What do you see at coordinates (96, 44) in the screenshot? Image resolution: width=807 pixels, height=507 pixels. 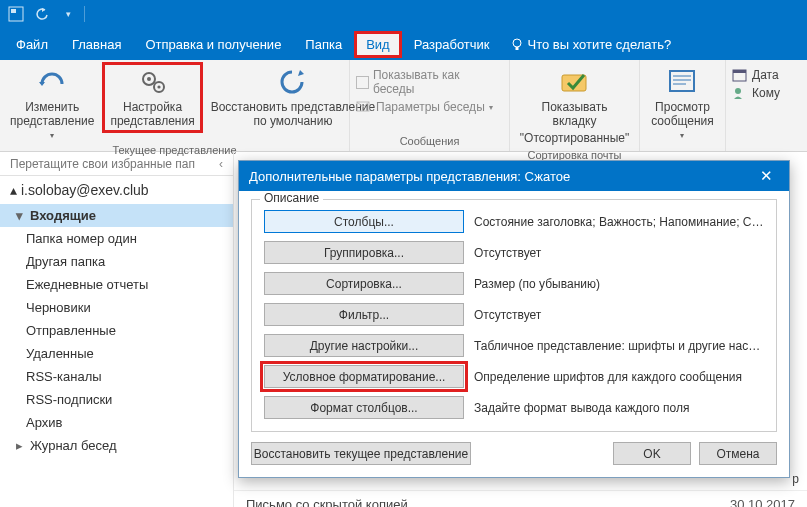 I see `menu-home: Главная` at bounding box center [96, 44].